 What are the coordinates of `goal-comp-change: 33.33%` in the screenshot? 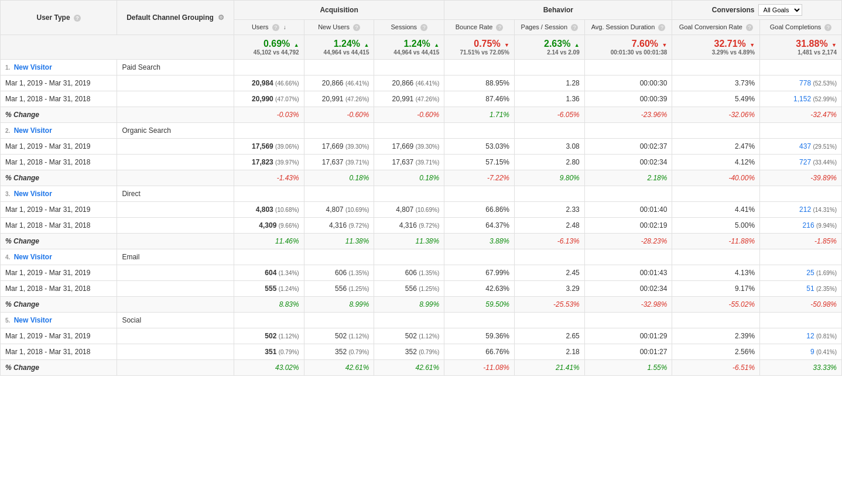 It's located at (801, 368).